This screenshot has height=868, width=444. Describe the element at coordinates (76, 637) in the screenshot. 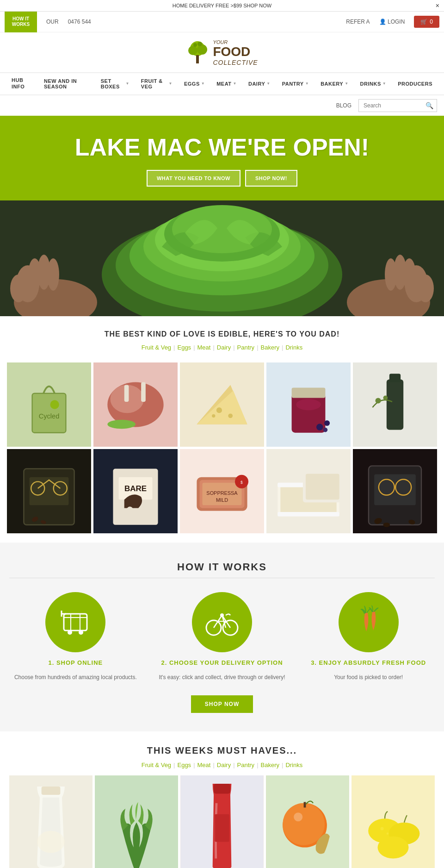

I see `step-1: 1. SHOP ONLINE Choose from hundreds of a…` at that location.